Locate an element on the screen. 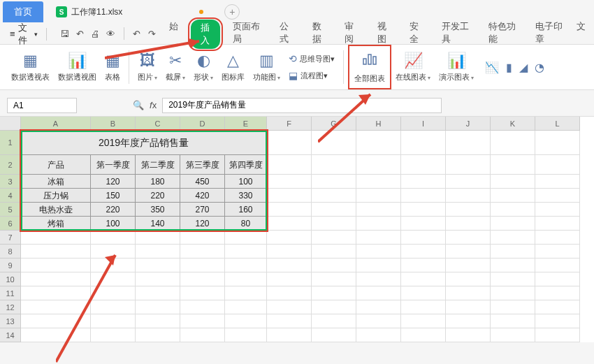  cell-header-product: 产品 is located at coordinates (56, 165).